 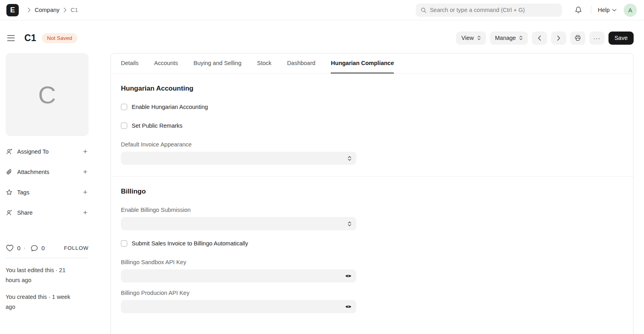 I want to click on billingo-producion-api-key-input, so click(x=235, y=307).